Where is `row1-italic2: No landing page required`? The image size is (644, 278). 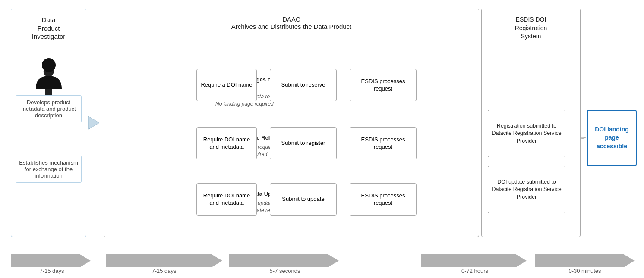
row1-italic2: No landing page required is located at coordinates (256, 104).